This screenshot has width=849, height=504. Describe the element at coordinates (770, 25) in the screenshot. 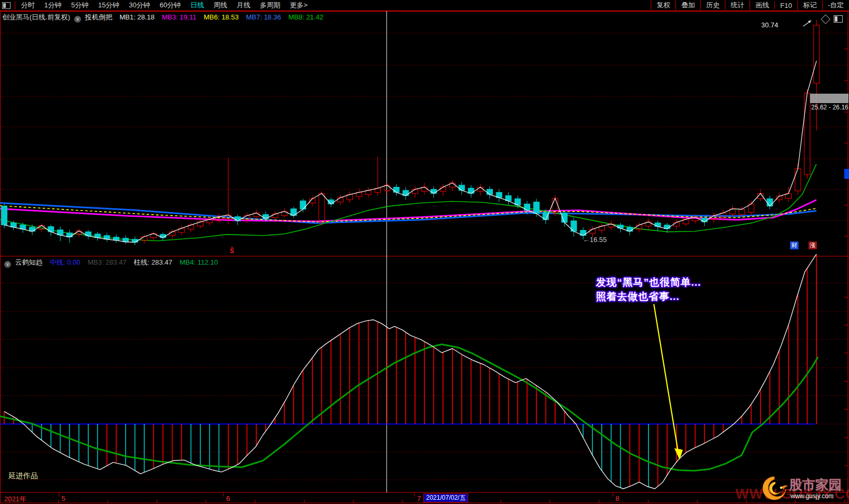

I see `high-price-label: 30.74` at that location.